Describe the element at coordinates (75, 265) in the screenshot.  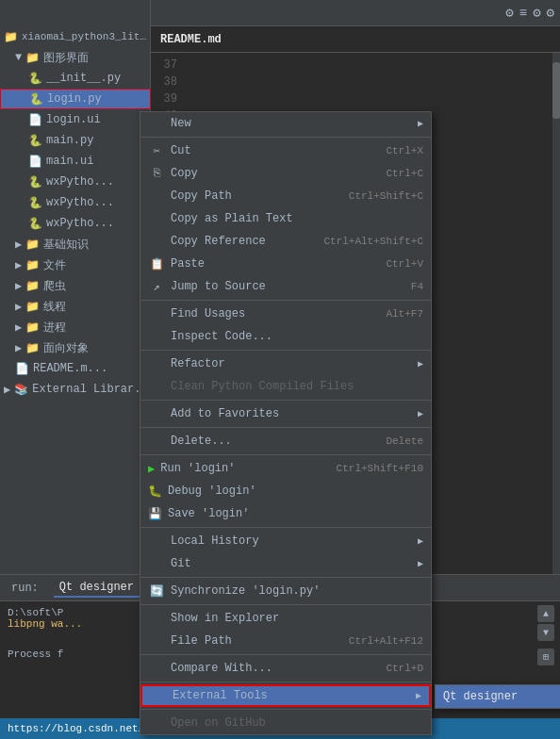
I see `tree-item-files: ▶ 📁 文件` at that location.